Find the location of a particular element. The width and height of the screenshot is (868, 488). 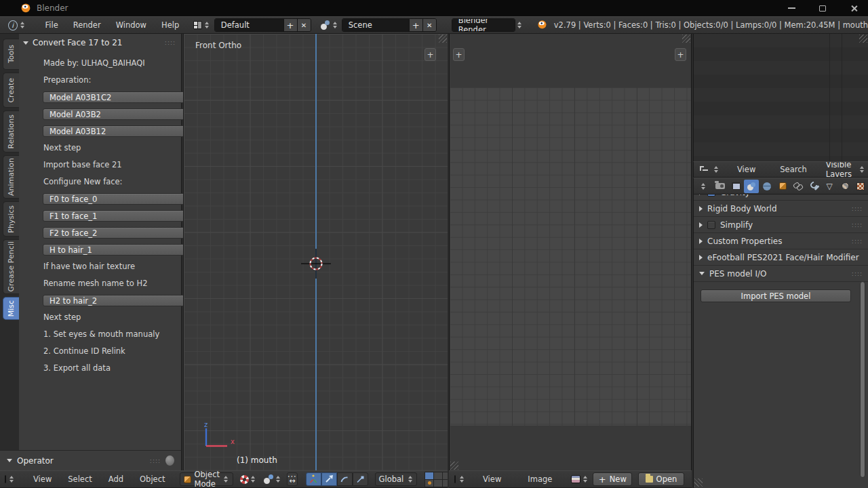

tab-material is located at coordinates (845, 186).